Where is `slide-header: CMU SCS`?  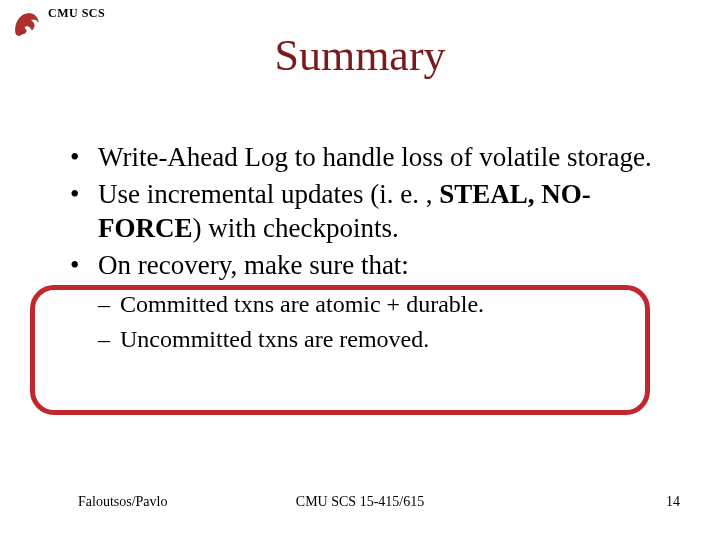
slide-header: CMU SCS is located at coordinates (58, 25).